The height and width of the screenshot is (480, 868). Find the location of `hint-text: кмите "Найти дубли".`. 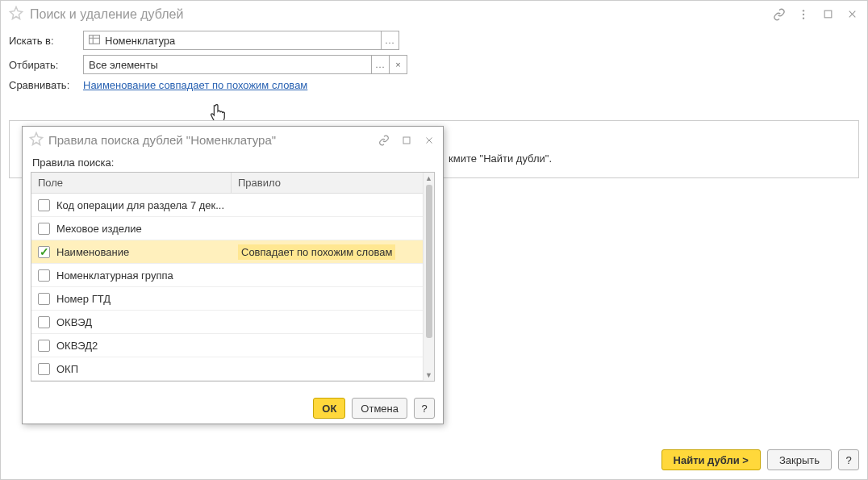

hint-text: кмите "Найти дубли". is located at coordinates (500, 158).